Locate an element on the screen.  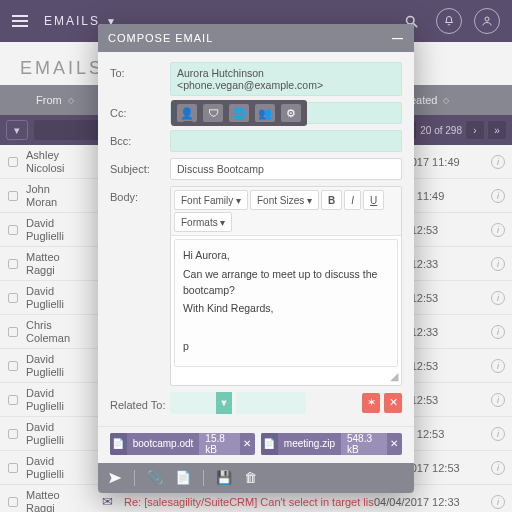
attachment-name: meeting.zip is located at coordinates (310, 444).